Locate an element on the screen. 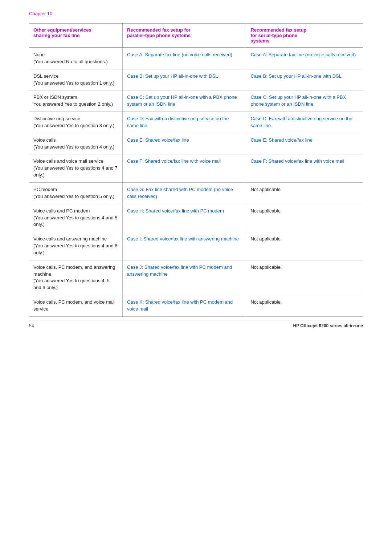  cell-row8-col1: Case I: Shared voice/fax line with answe… is located at coordinates (184, 246).